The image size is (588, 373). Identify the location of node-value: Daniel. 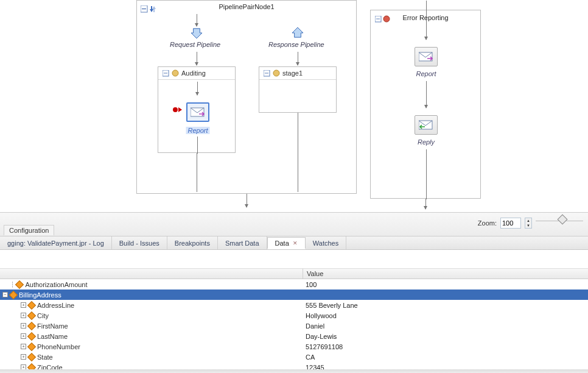
(446, 326).